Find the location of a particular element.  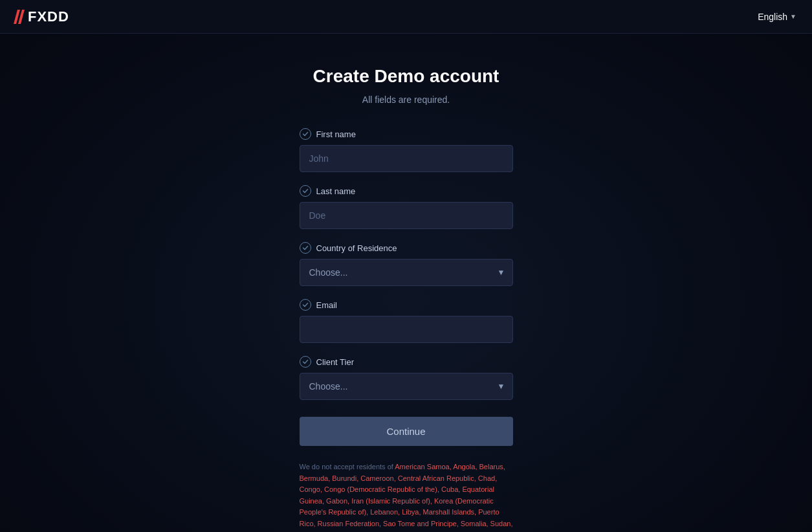

client-tier-field: Client Tier Choose... ▼ is located at coordinates (406, 378).